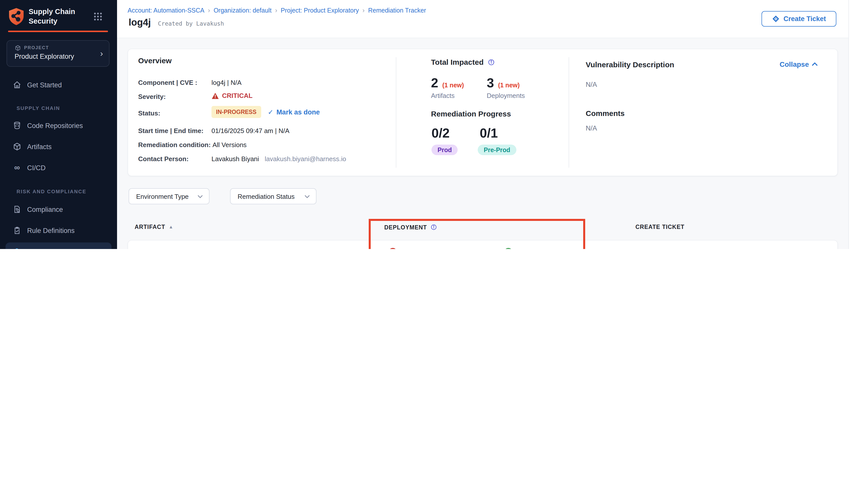  I want to click on column-header-deployment: DEPLOYMENT, so click(411, 227).